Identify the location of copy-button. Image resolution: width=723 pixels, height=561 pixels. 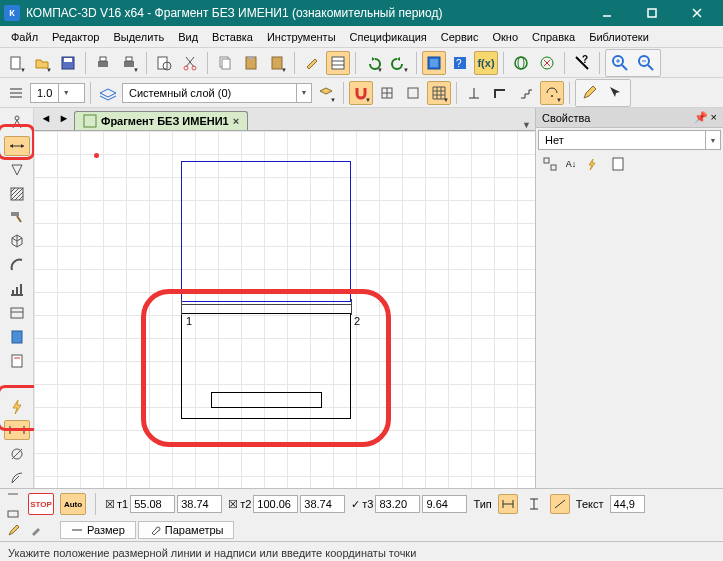
(225, 63).